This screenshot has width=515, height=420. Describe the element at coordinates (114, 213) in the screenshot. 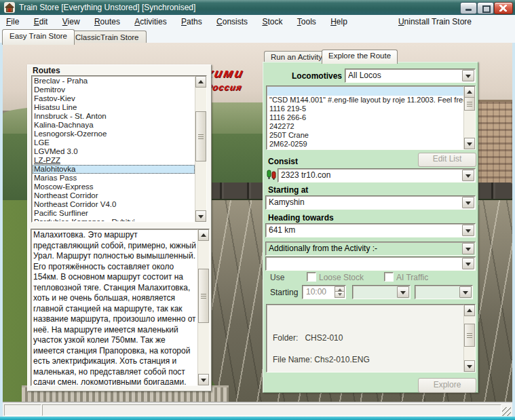

I see `route-item: Pacific Surfliner` at that location.